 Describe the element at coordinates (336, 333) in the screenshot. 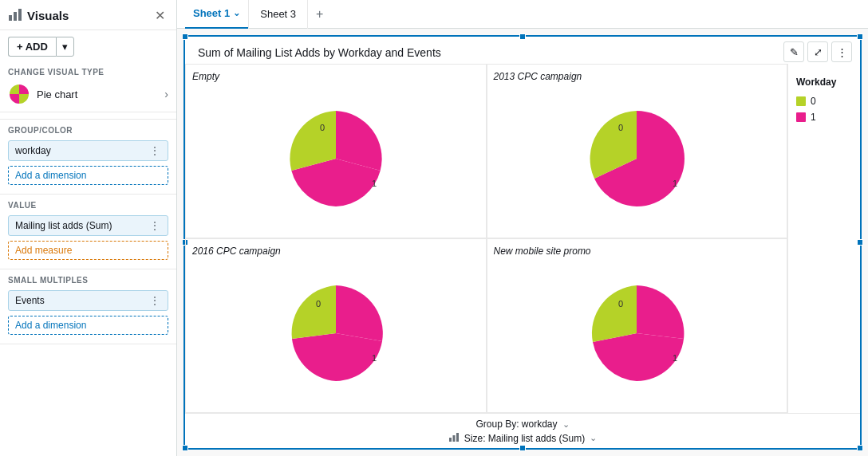

I see `pie-chart-2: 0 1` at that location.